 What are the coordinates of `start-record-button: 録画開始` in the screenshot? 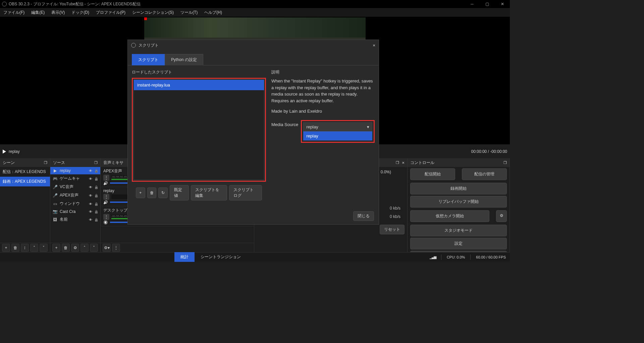 It's located at (459, 188).